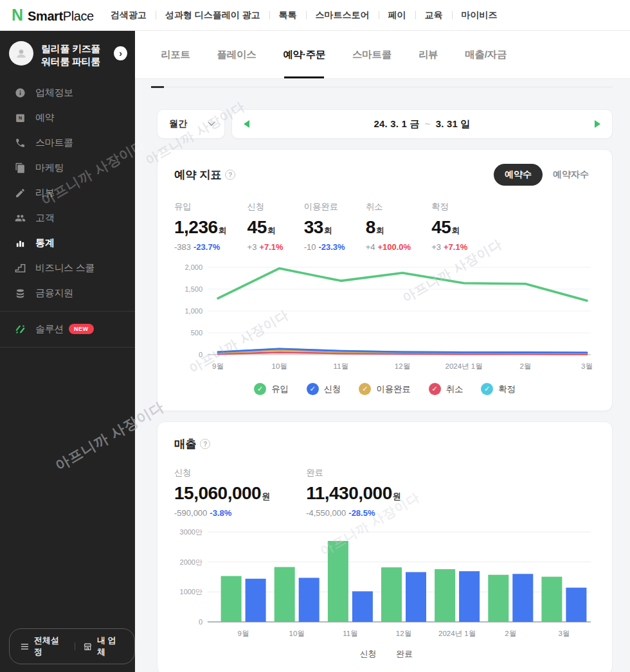  I want to click on count-type-toggle: 예약수 예약자수, so click(544, 175).